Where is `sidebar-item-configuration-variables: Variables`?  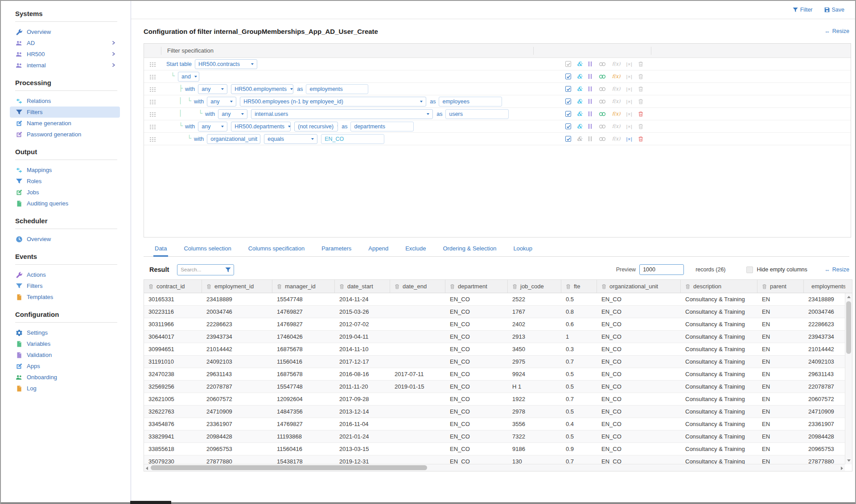
sidebar-item-configuration-variables: Variables is located at coordinates (65, 344).